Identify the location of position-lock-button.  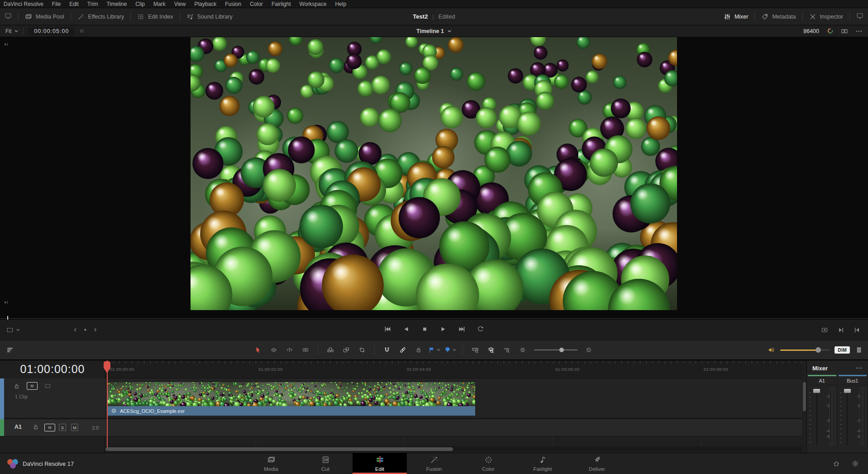
(419, 350).